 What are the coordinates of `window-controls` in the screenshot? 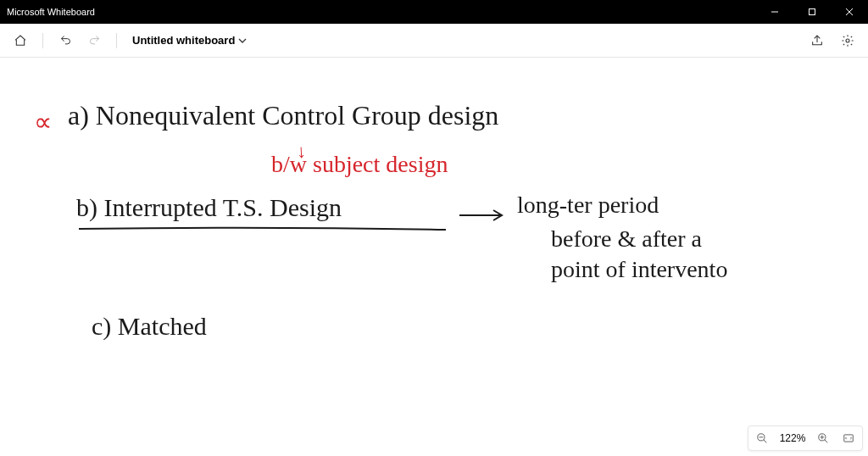 It's located at (812, 12).